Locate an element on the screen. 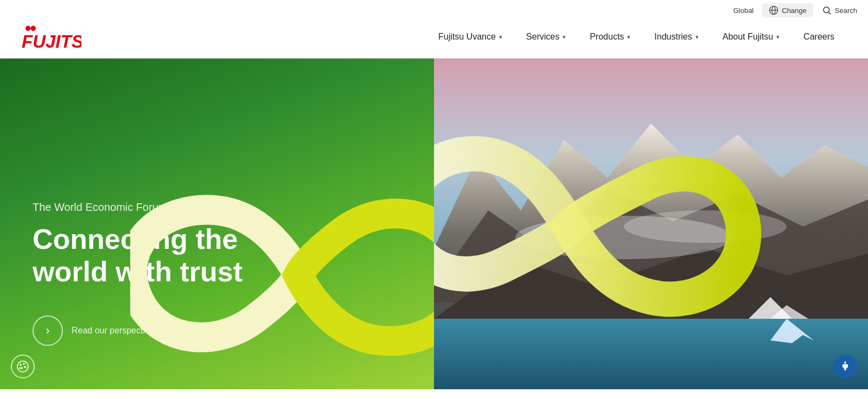  nav-menu: Fujitsu Uvance ▾ Services ▾ Products ▾ I… is located at coordinates (636, 38).